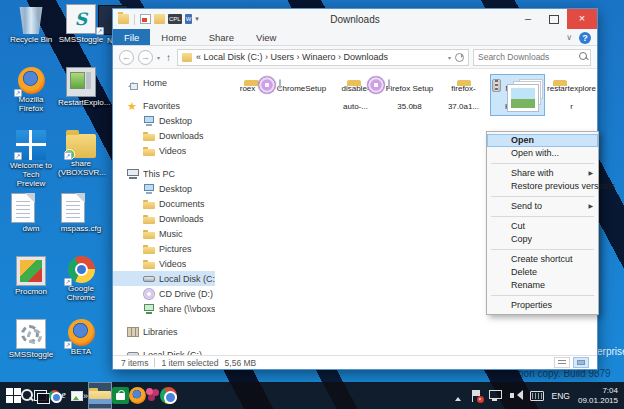  Describe the element at coordinates (222, 37) in the screenshot. I see `ribbon-tab: Share` at that location.